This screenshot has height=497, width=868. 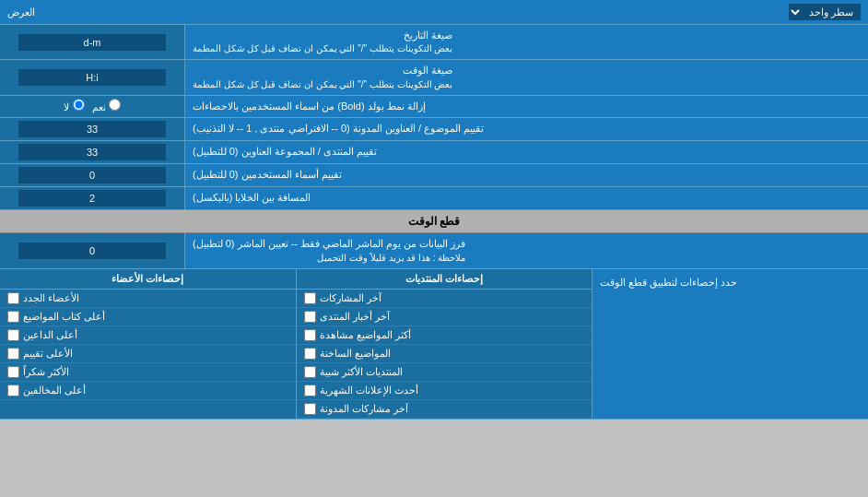 What do you see at coordinates (92, 107) in the screenshot?
I see `bold-remove-input-container: نعم لا` at bounding box center [92, 107].